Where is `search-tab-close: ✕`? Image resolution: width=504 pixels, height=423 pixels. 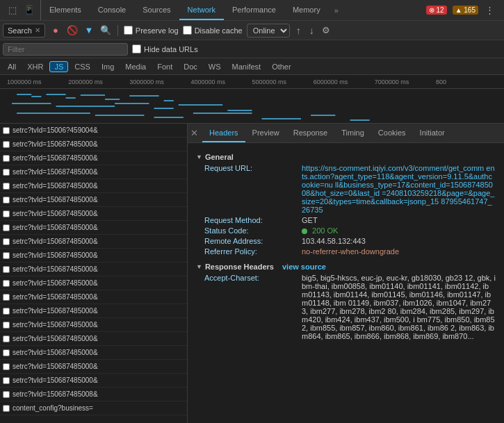
search-tab-close: ✕ is located at coordinates (38, 31).